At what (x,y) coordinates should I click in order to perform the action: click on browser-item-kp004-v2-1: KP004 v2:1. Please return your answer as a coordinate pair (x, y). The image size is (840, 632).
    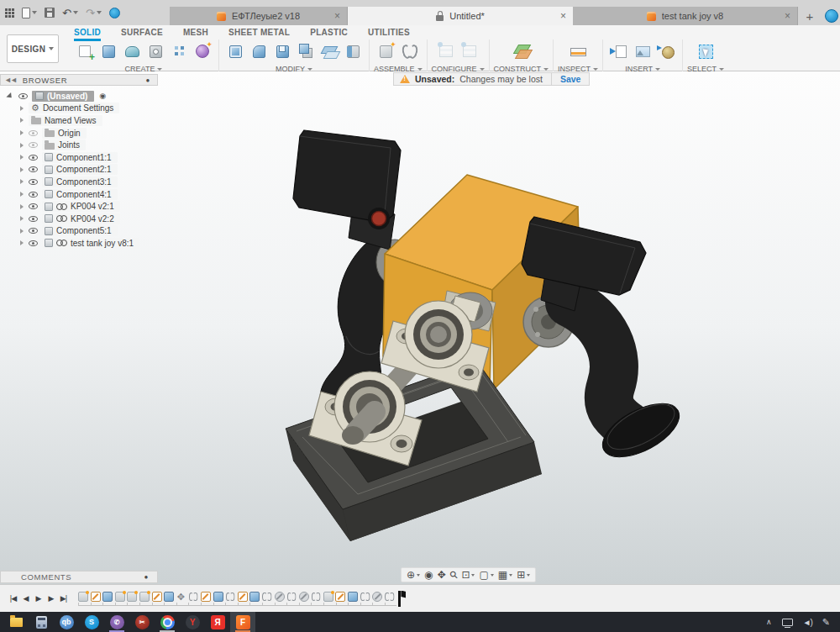
    Looking at the image, I should click on (80, 207).